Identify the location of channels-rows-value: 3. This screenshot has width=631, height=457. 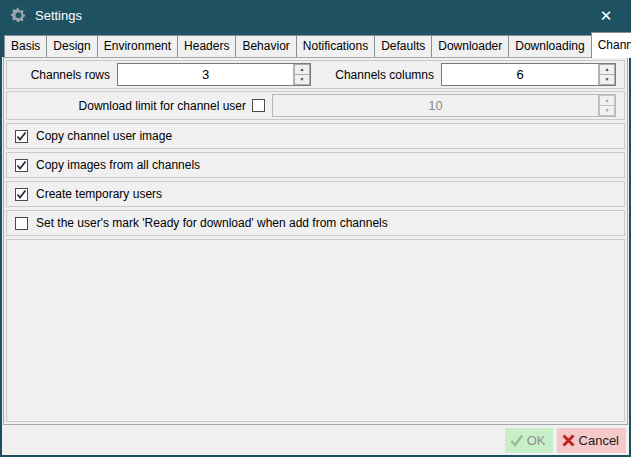
(206, 74).